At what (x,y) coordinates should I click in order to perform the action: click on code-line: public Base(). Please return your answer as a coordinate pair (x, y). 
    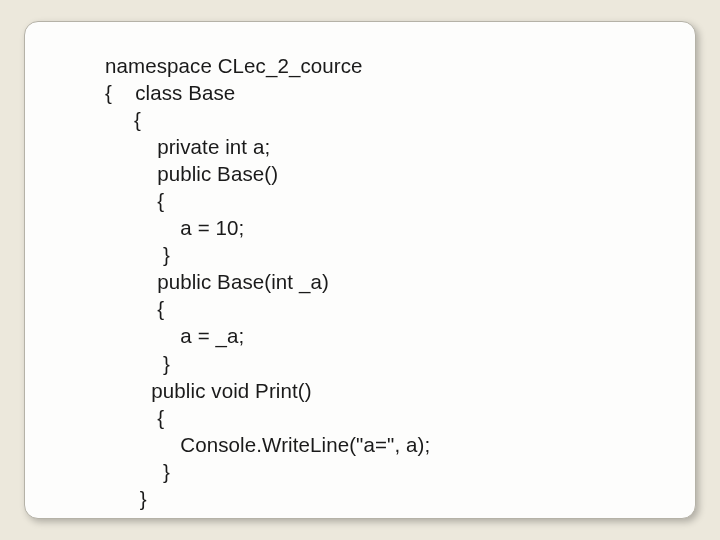
    Looking at the image, I should click on (192, 174).